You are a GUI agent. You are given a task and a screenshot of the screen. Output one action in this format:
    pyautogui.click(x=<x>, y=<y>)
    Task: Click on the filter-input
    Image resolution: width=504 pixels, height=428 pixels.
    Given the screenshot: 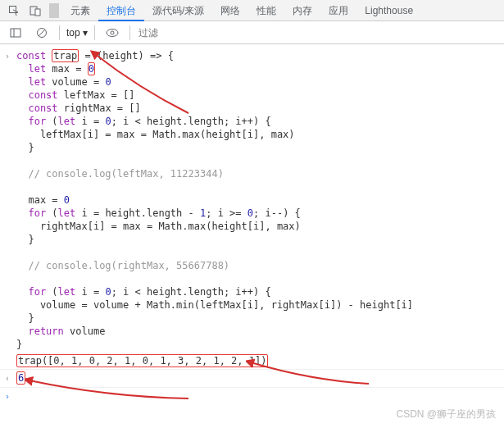 What is the action you would take?
    pyautogui.click(x=318, y=33)
    